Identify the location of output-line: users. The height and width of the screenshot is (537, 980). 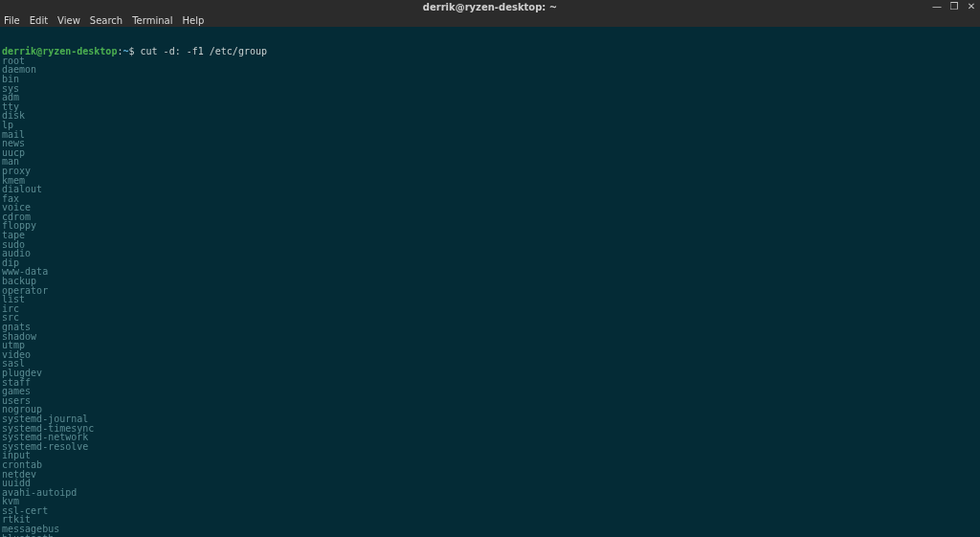
(490, 401).